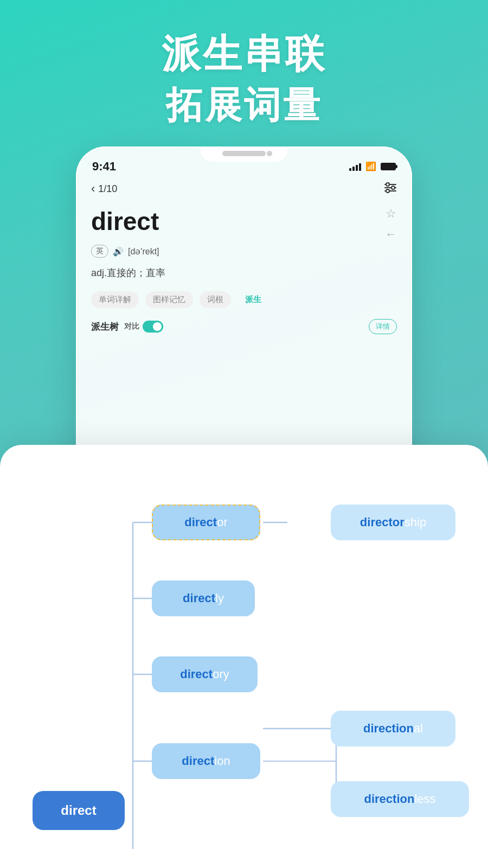  I want to click on notch-dot, so click(269, 154).